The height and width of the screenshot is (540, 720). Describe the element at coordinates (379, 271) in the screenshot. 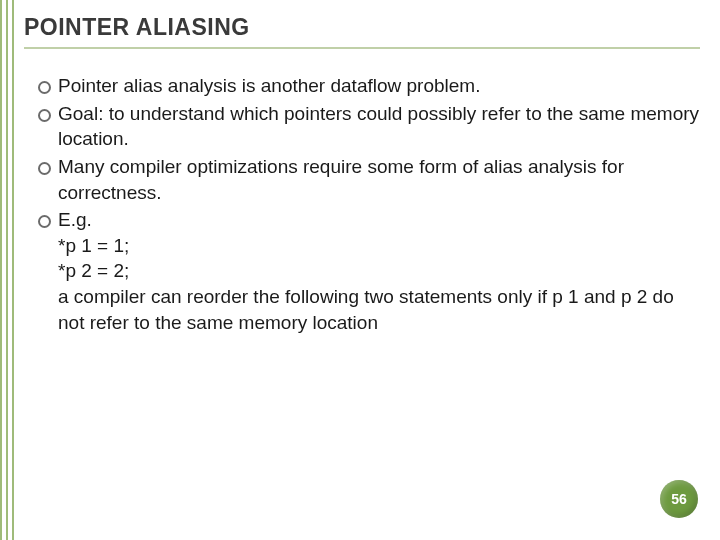

I see `bullet-subline: *p 2 = 2;` at that location.